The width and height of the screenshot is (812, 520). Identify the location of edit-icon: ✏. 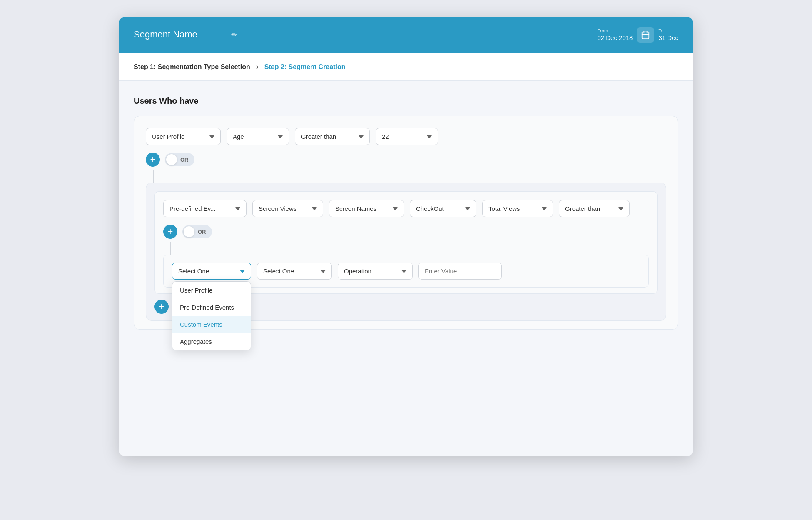
(234, 35).